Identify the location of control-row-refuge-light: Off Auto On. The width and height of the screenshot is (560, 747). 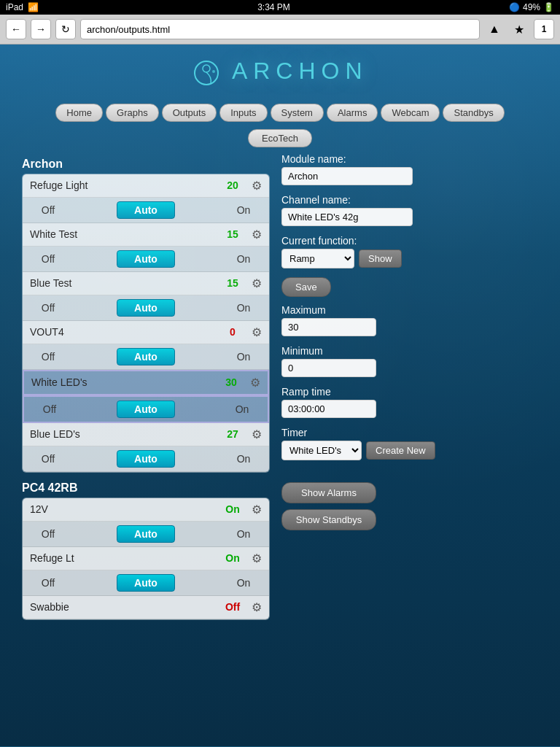
(146, 210).